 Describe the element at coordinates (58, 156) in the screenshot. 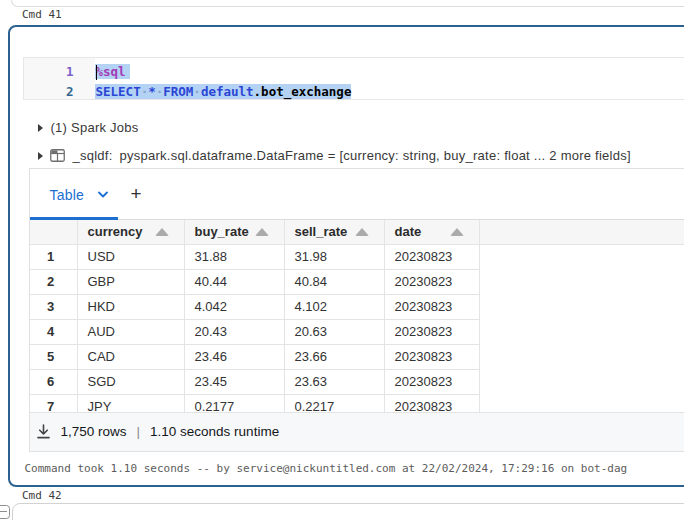

I see `table-icon` at that location.